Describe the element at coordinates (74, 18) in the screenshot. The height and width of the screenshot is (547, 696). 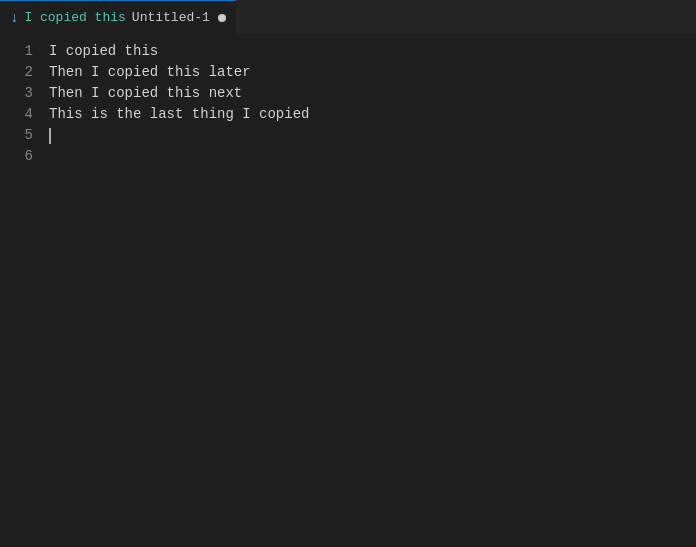
I see `tab-active-text: I copied this` at that location.